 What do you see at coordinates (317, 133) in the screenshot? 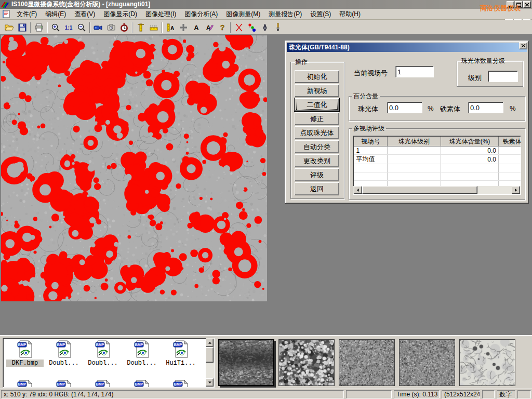
I see `pick-pearlite-button: 点取珠光体` at bounding box center [317, 133].